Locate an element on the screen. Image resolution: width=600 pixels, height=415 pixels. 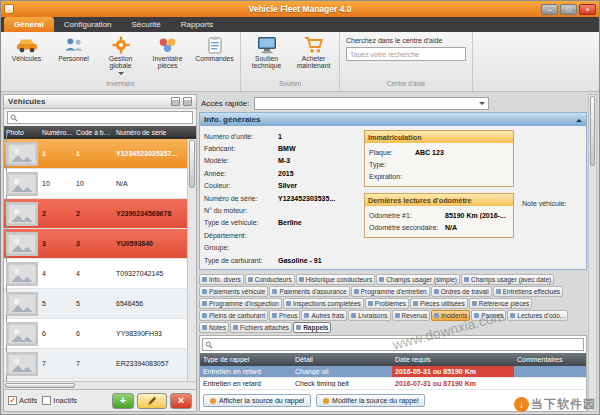
global-management-button: Gestion globale is located at coordinates (120, 57).